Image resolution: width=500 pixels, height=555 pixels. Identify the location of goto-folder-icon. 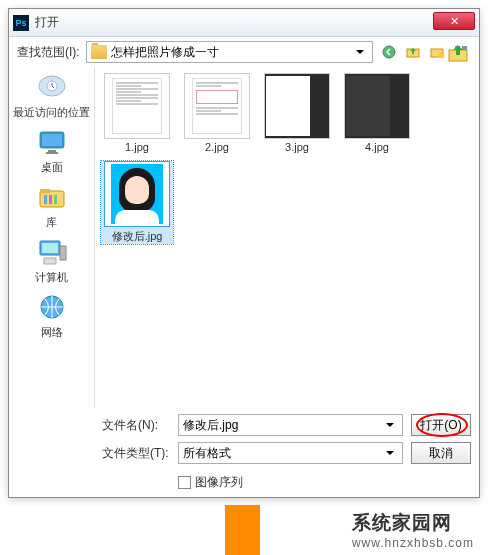
(458, 54).